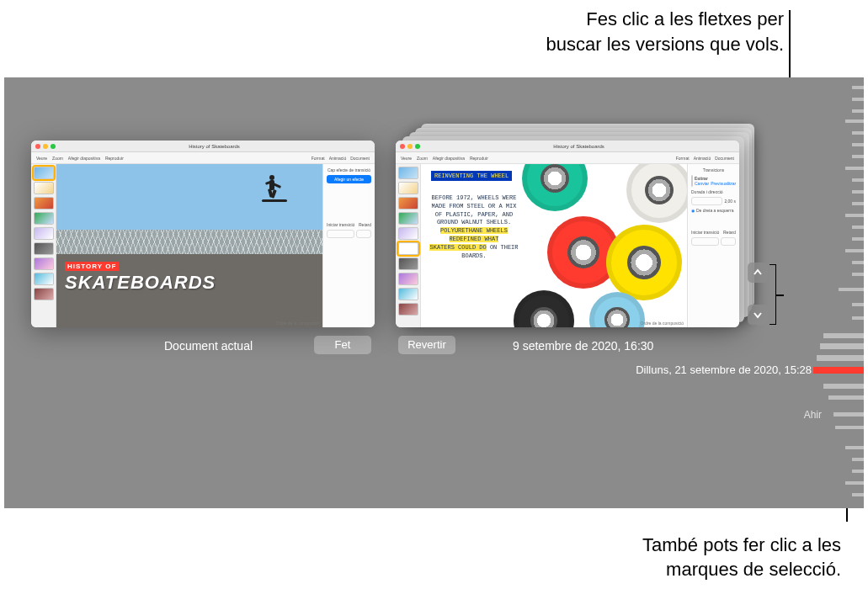  What do you see at coordinates (343, 345) in the screenshot?
I see `done-button: Fet` at bounding box center [343, 345].